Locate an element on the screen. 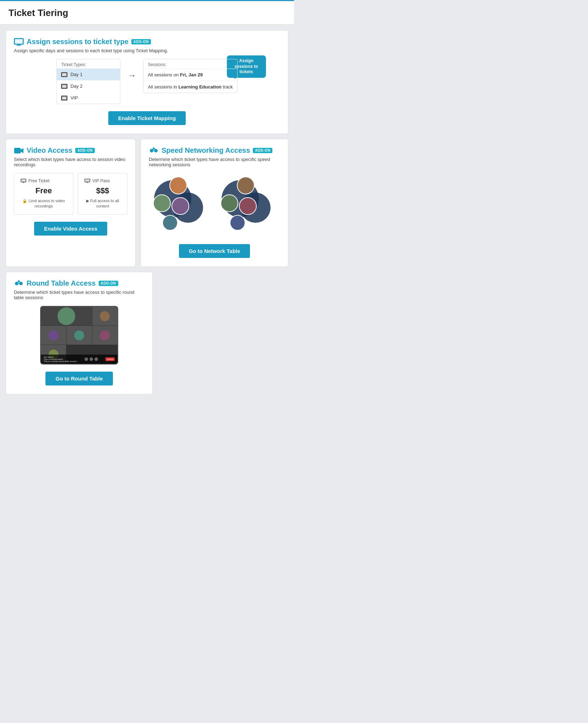 The image size is (588, 723). cards-row-bottom: Round Table Access ADD-ON Determine whic… is located at coordinates (147, 333).